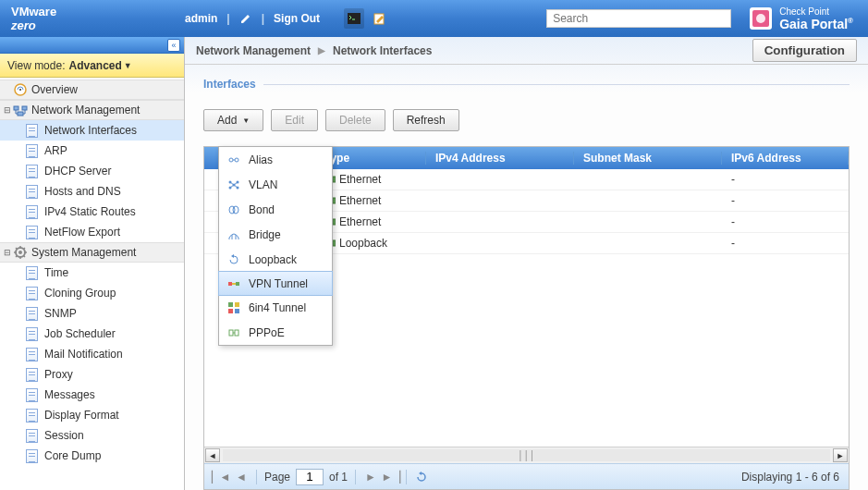 The height and width of the screenshot is (490, 868). What do you see at coordinates (92, 66) in the screenshot?
I see `view-mode-selector: View mode: Advanced ▼` at bounding box center [92, 66].